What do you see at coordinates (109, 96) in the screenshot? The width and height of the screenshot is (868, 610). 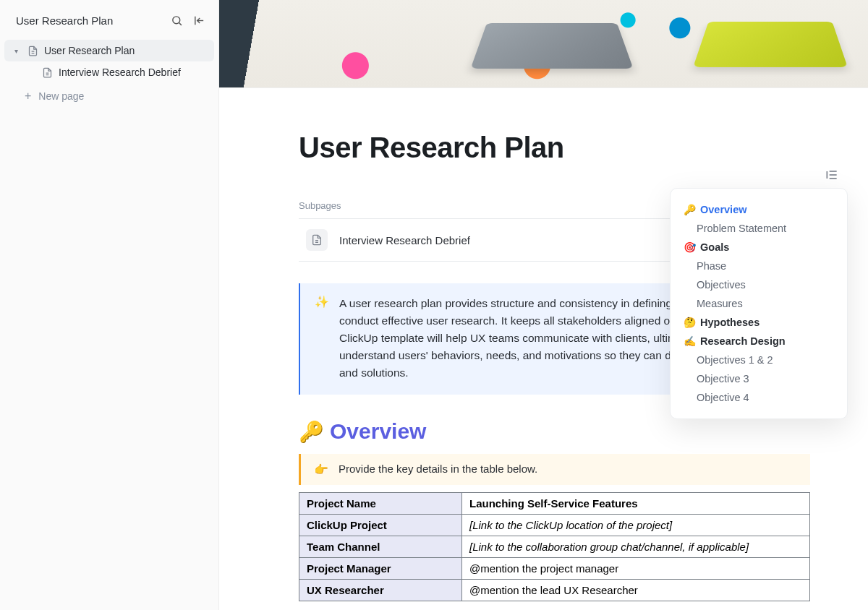 I see `new-page-button: + New page` at bounding box center [109, 96].